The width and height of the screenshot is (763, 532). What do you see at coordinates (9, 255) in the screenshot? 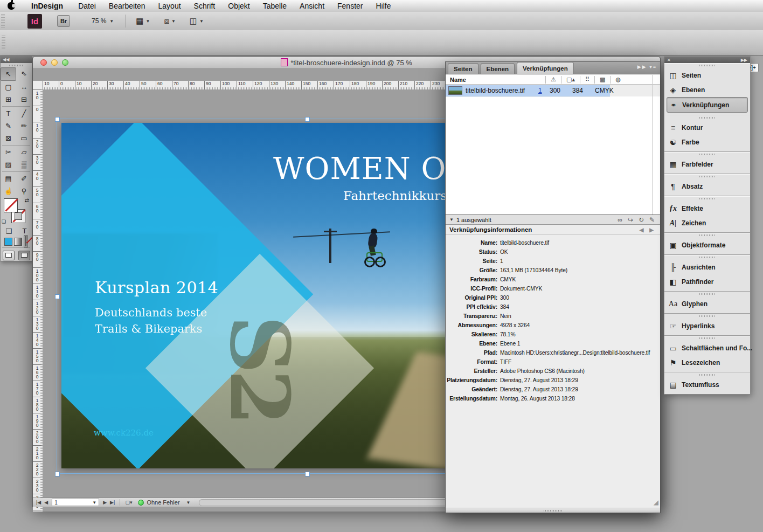
I see `normal-view-mode-button` at bounding box center [9, 255].